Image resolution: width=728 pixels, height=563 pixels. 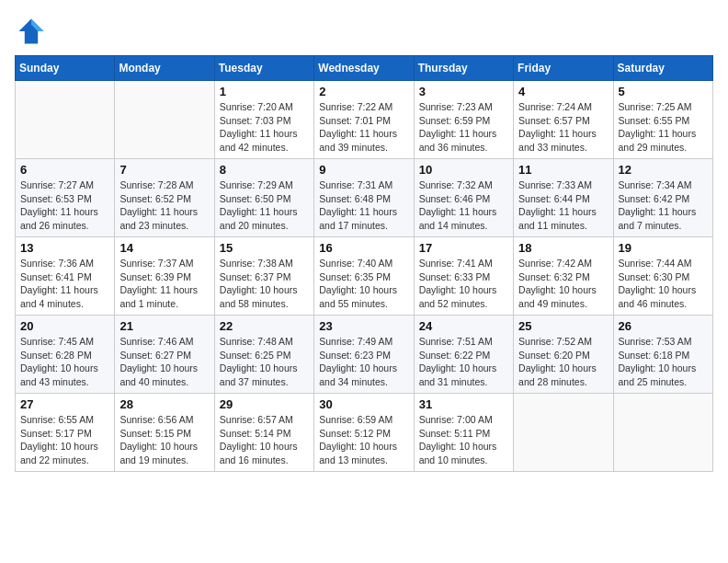 What do you see at coordinates (463, 199) in the screenshot?
I see `calendar-cell: 10 Sunrise: 7:32 AMSunset: 6:46 PMDaylig…` at bounding box center [463, 199].